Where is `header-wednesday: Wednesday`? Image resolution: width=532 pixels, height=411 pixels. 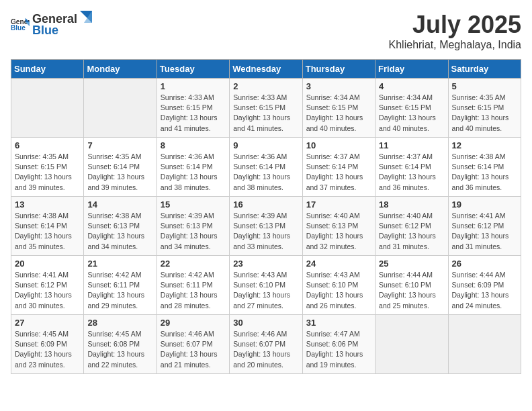
header-wednesday: Wednesday is located at coordinates (266, 69).